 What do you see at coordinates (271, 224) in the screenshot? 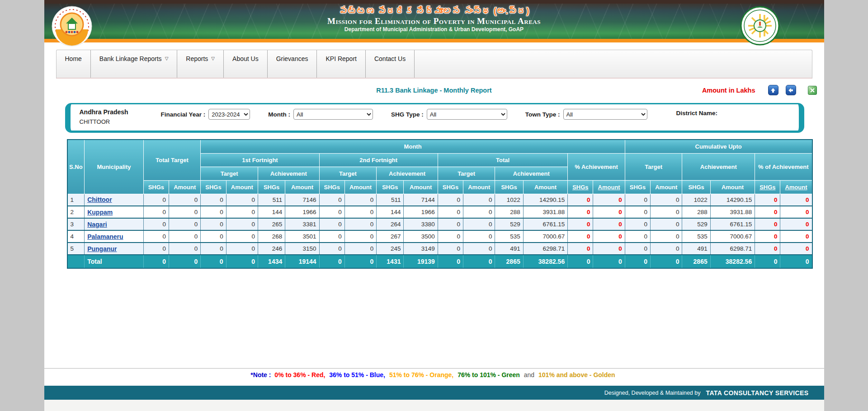
I see `value-cell: 265` at bounding box center [271, 224].